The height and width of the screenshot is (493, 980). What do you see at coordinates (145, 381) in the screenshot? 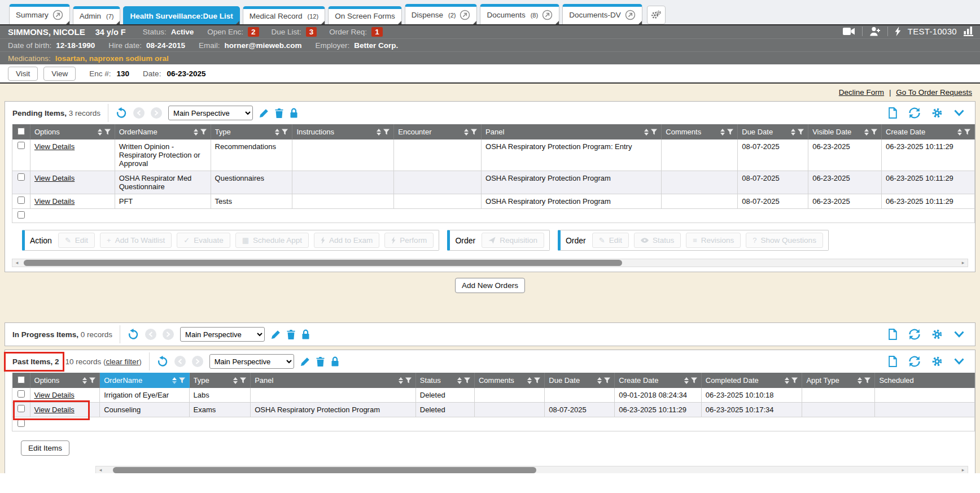
I see `column-header-ordername-sorted: OrderName` at bounding box center [145, 381].